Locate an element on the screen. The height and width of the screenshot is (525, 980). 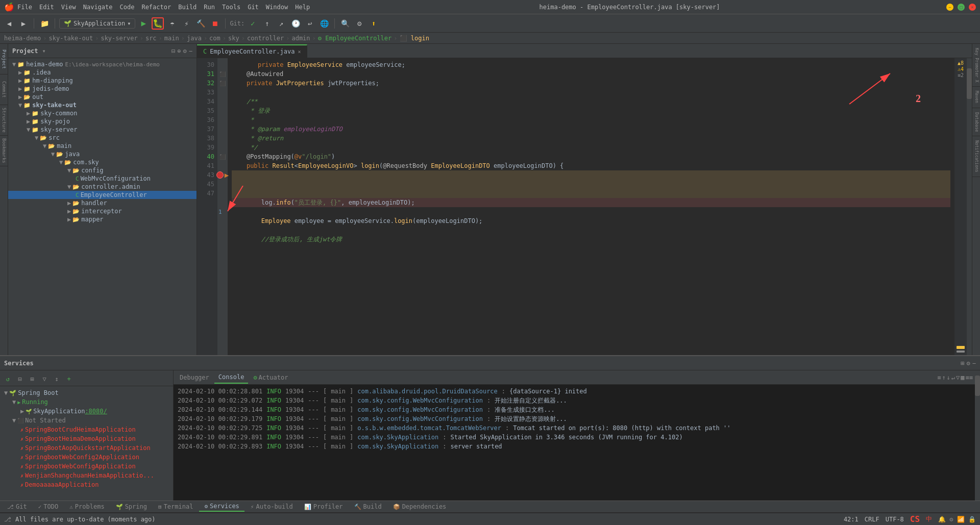
git-rollback-button: ↩ is located at coordinates (310, 23).